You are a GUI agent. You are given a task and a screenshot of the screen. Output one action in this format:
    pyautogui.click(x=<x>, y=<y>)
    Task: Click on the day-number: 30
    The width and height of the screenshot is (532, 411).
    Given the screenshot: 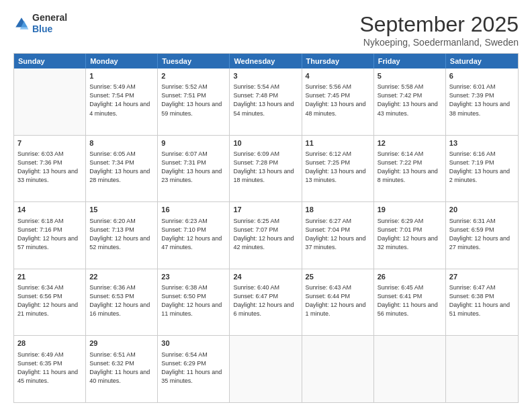 What is the action you would take?
    pyautogui.click(x=193, y=344)
    